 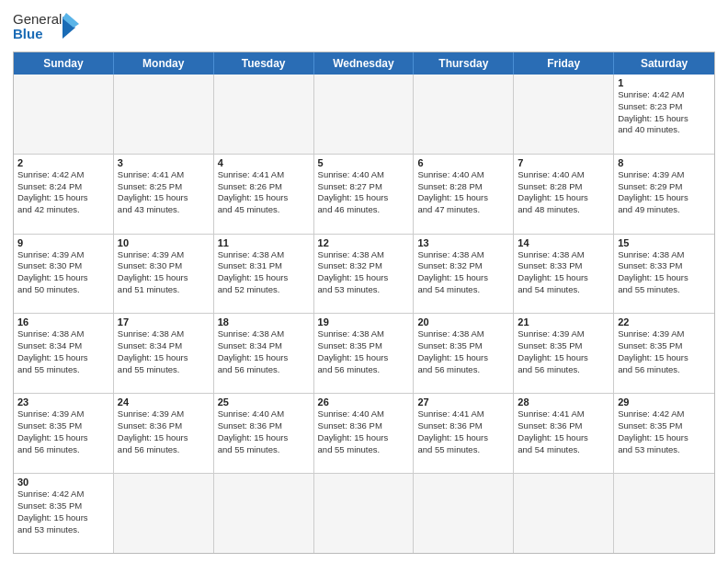 What do you see at coordinates (463, 353) in the screenshot?
I see `calendar-cell: 20Sunrise: 4:38 AM Sunset: 8:35 PM Dayli…` at bounding box center [463, 353].